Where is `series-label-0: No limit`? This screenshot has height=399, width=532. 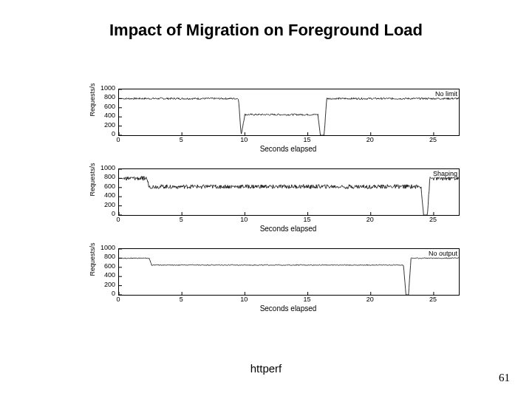
series-label-0: No limit is located at coordinates (446, 94).